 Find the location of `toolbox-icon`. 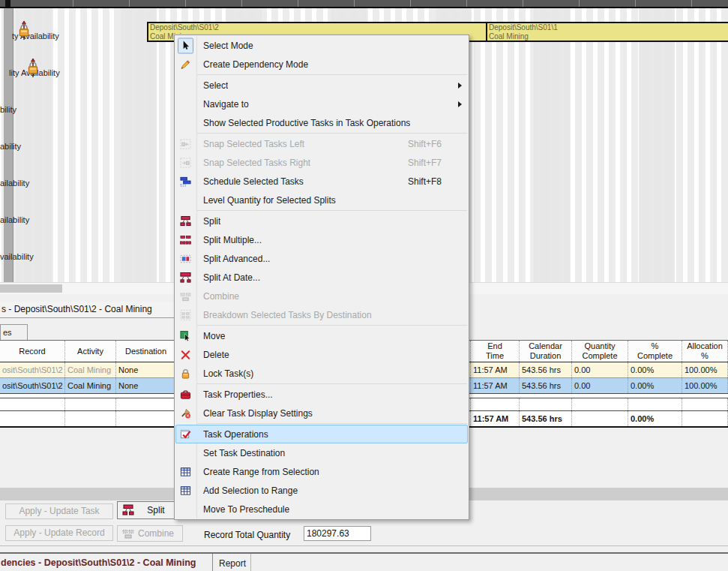

toolbox-icon is located at coordinates (186, 395).